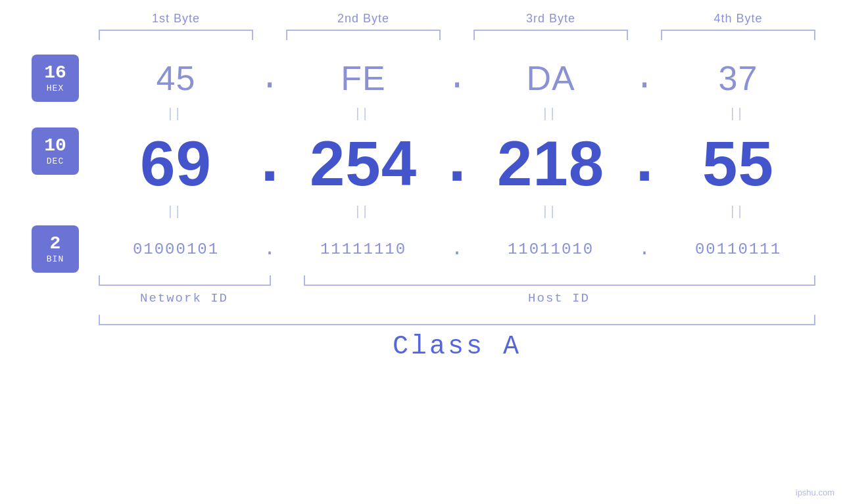 Image resolution: width=845 pixels, height=504 pixels. Describe the element at coordinates (551, 35) in the screenshot. I see `bracket-byte3` at that location.